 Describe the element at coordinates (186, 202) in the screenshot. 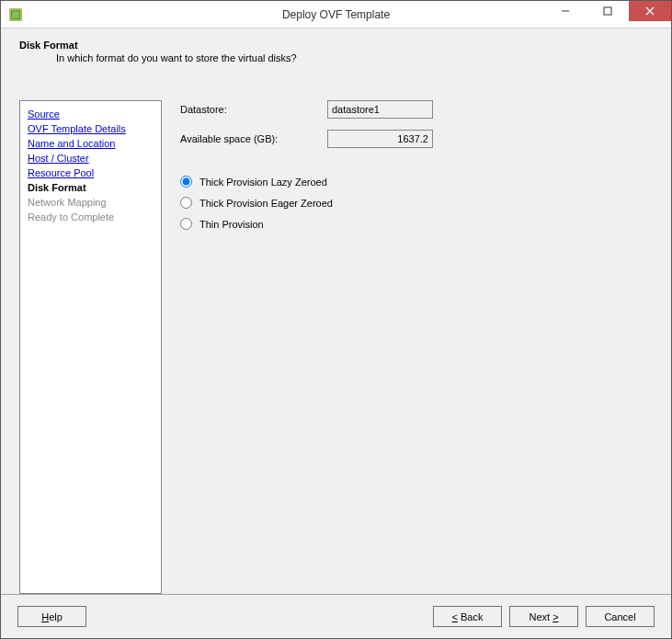

I see `radio-thick-eager-input` at that location.